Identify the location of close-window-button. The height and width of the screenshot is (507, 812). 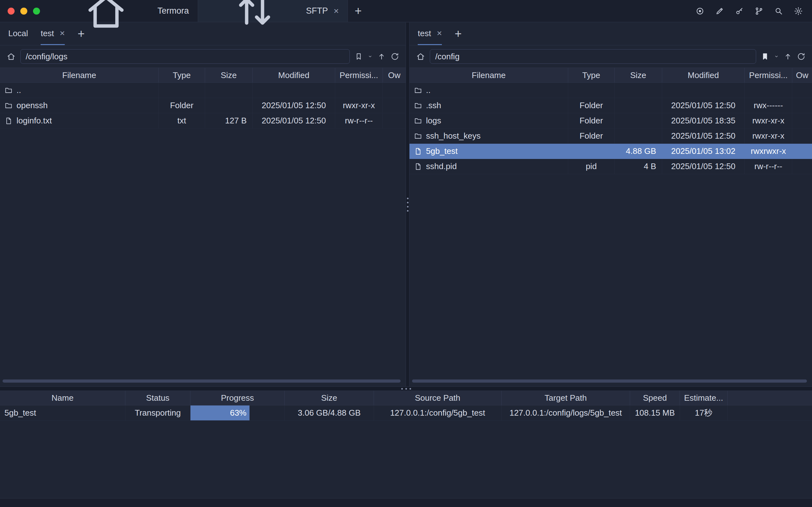
(11, 11).